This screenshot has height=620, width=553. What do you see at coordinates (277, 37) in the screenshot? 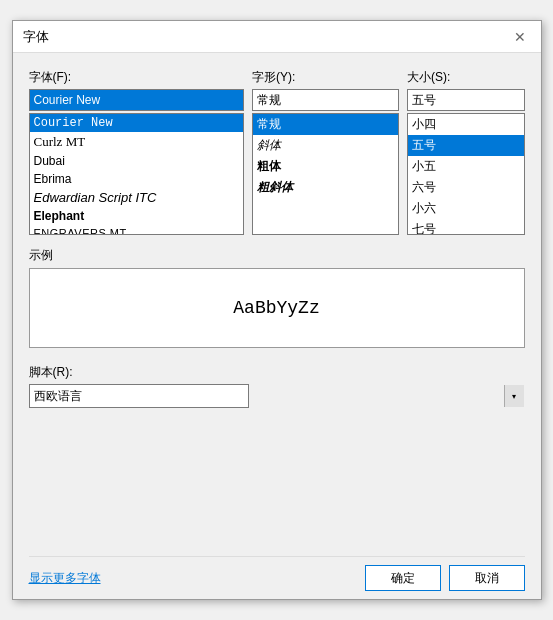
I see `title-bar: 字体 ✕` at bounding box center [277, 37].